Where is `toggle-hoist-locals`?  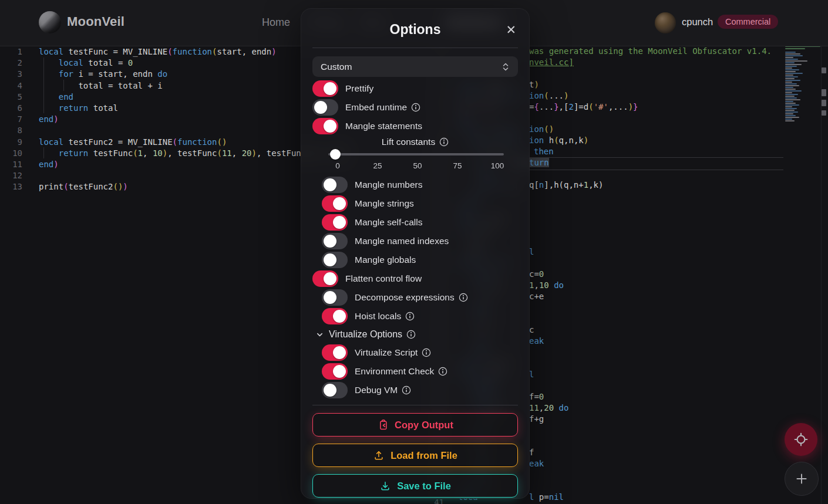
toggle-hoist-locals is located at coordinates (335, 316).